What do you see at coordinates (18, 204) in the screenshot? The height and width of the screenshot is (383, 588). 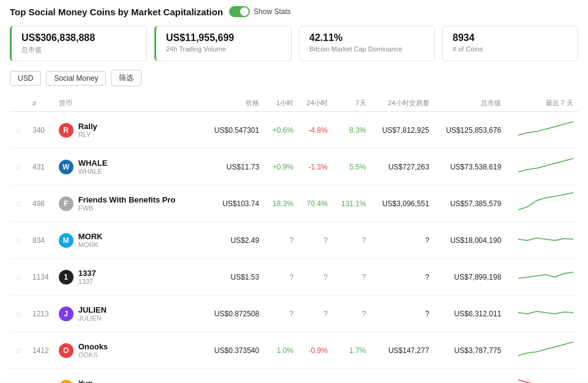 I see `star-cell-2: ☆` at bounding box center [18, 204].